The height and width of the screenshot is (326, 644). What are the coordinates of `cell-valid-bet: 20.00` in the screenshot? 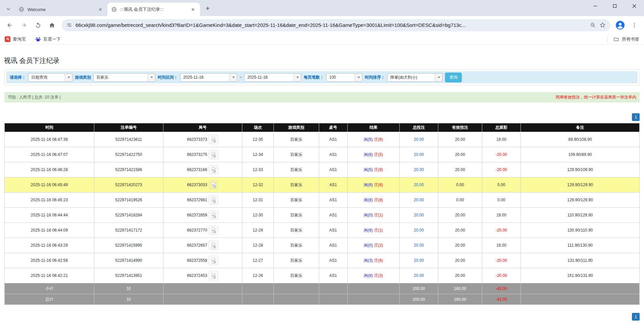 It's located at (460, 231).